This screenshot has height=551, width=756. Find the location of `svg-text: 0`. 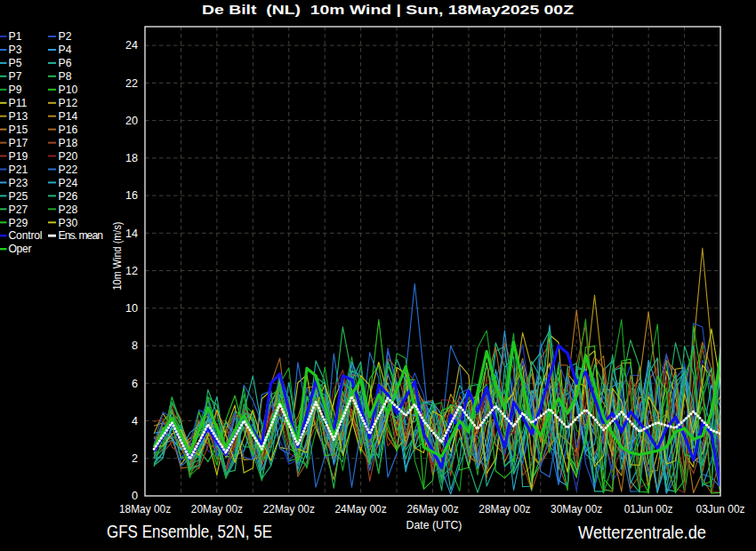

svg-text: 0 is located at coordinates (135, 496).